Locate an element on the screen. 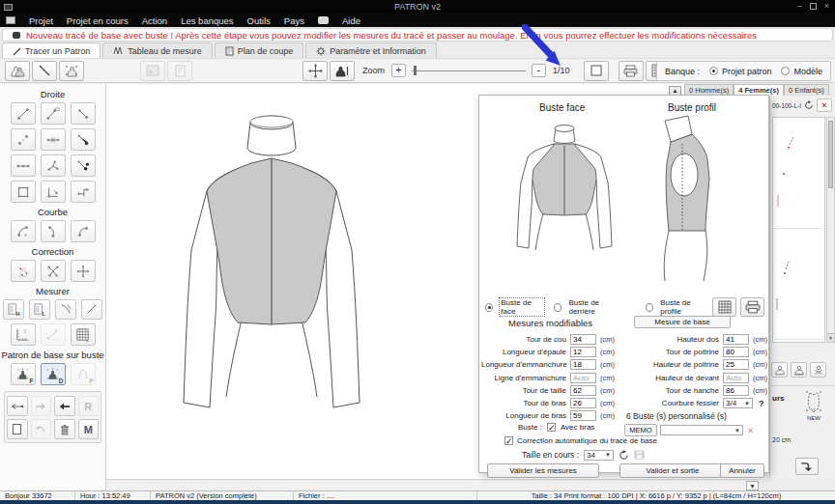 This screenshot has width=835, height=504. valider-sortie-button: Valider et sortie is located at coordinates (673, 471).